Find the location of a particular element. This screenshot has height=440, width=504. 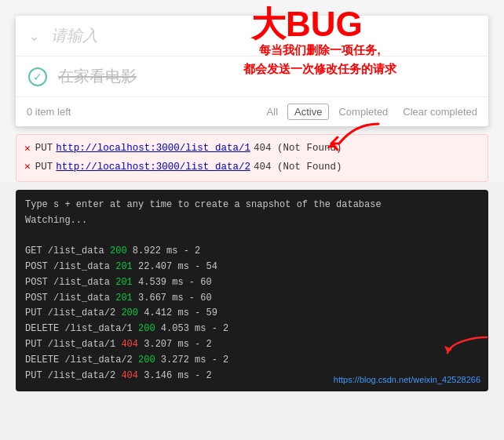

terminal-line-5: POST /list_data 201 22.407 ms - 54 is located at coordinates (252, 267).